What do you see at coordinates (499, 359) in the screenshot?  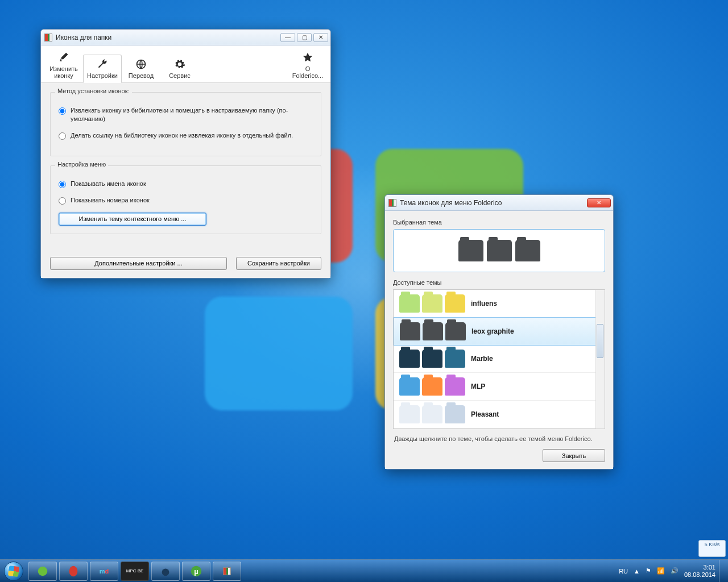 I see `theme-list: influensleox graphiteMarbleMLPPleasant` at bounding box center [499, 359].